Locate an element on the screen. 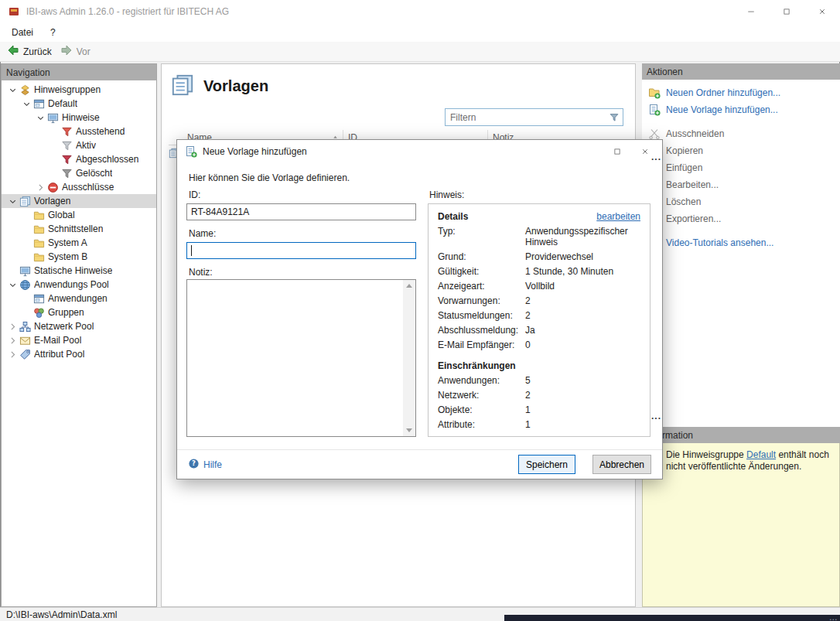 The image size is (840, 621). action-exportieren: Exportieren... is located at coordinates (741, 219).